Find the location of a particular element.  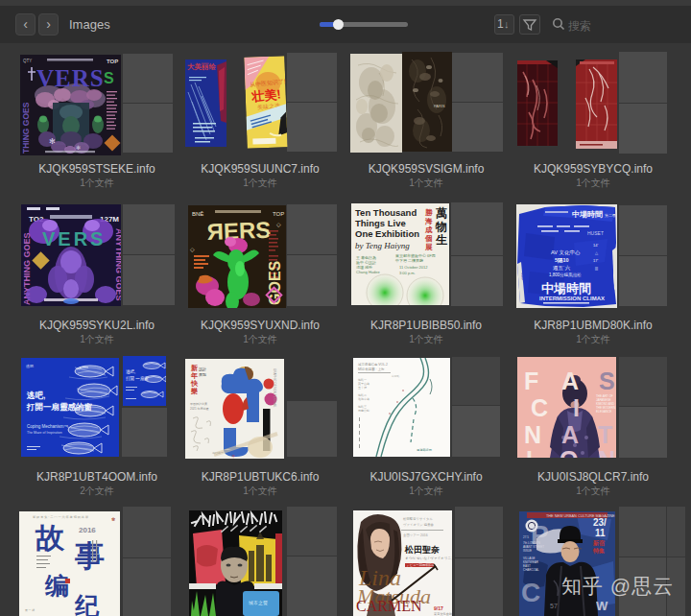

svg-text: 快 is located at coordinates (194, 384).